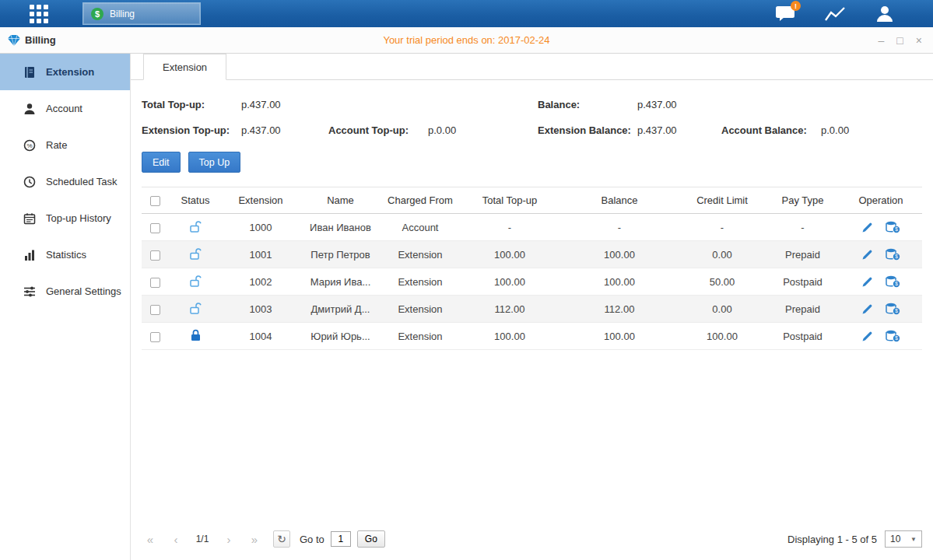 The width and height of the screenshot is (933, 560). What do you see at coordinates (532, 545) in the screenshot?
I see `pagination-bar: « ‹ 1/1 › » ↻ Go to Go Displaying 1 - 5 …` at bounding box center [532, 545].